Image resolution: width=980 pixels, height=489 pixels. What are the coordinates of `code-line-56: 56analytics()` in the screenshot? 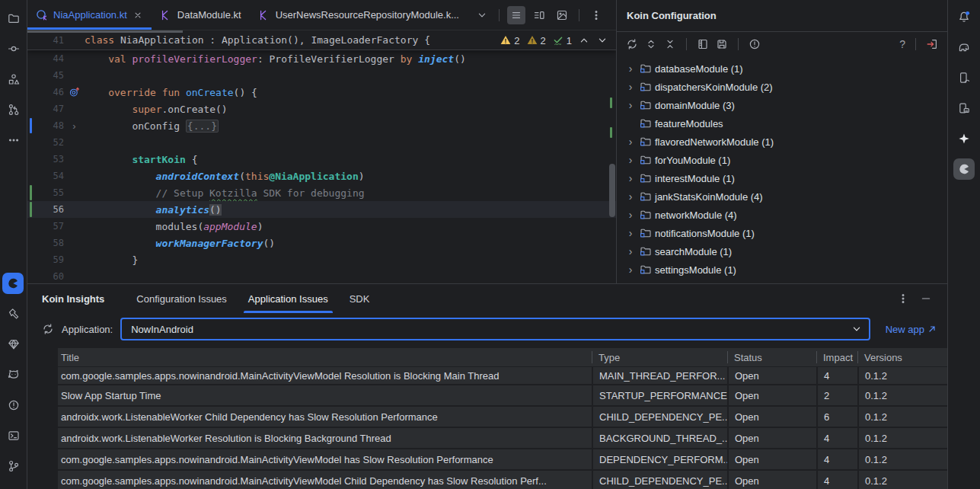 It's located at (321, 209).